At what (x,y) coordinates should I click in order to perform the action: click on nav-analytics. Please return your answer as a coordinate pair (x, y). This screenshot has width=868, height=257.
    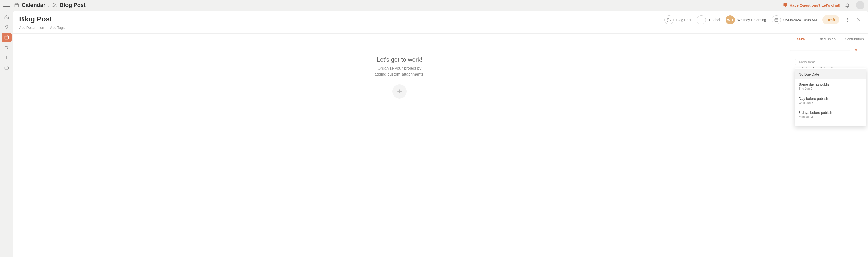
    Looking at the image, I should click on (6, 57).